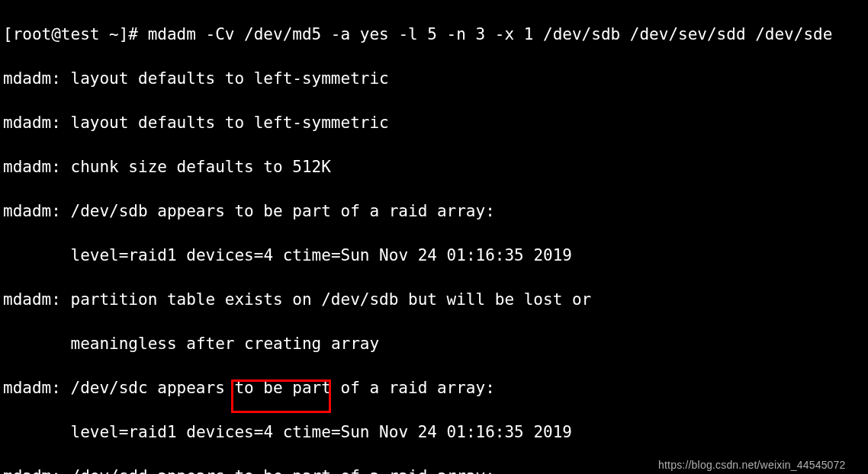 The height and width of the screenshot is (474, 868). I want to click on output-line: mdadm: partition table exists on /dev/sd…, so click(434, 300).